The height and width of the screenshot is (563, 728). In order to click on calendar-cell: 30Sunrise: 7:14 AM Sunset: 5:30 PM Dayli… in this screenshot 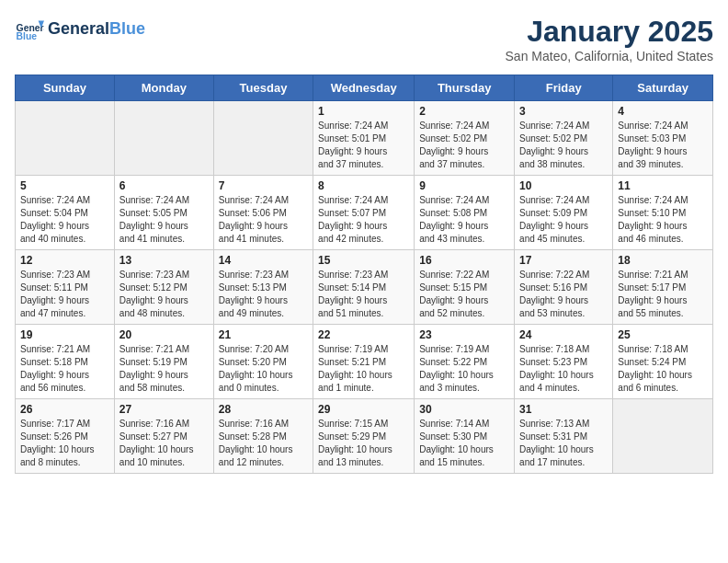, I will do `click(465, 436)`.